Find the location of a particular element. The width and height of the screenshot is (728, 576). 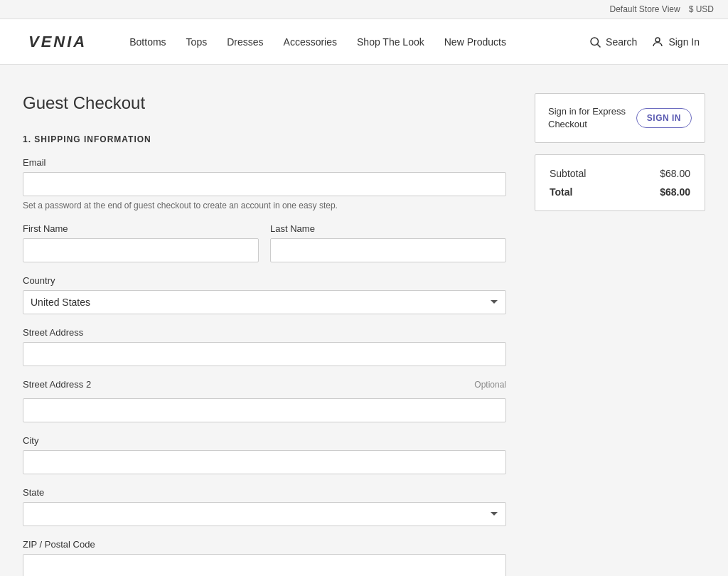

checkout-right-col: Sign in for Express Checkout SIGN IN Sub… is located at coordinates (620, 152).